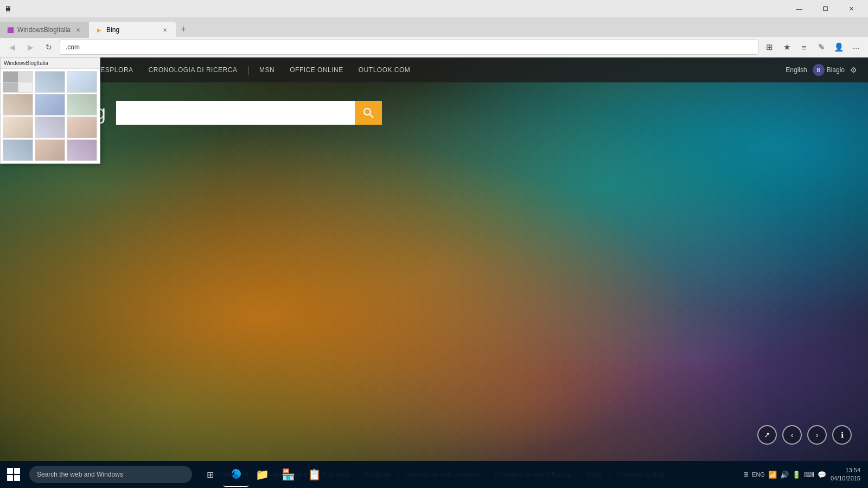  What do you see at coordinates (262, 474) in the screenshot?
I see `taskbar-apps: ⊞ 📁 🏪 📋` at bounding box center [262, 474].